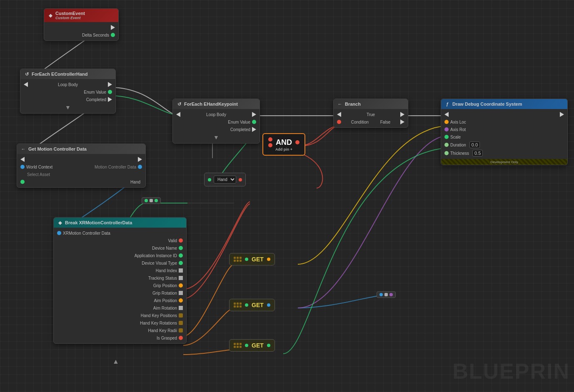 The width and height of the screenshot is (574, 392). What do you see at coordinates (120, 278) in the screenshot?
I see `tracking-status-row: Tracking Status` at bounding box center [120, 278].